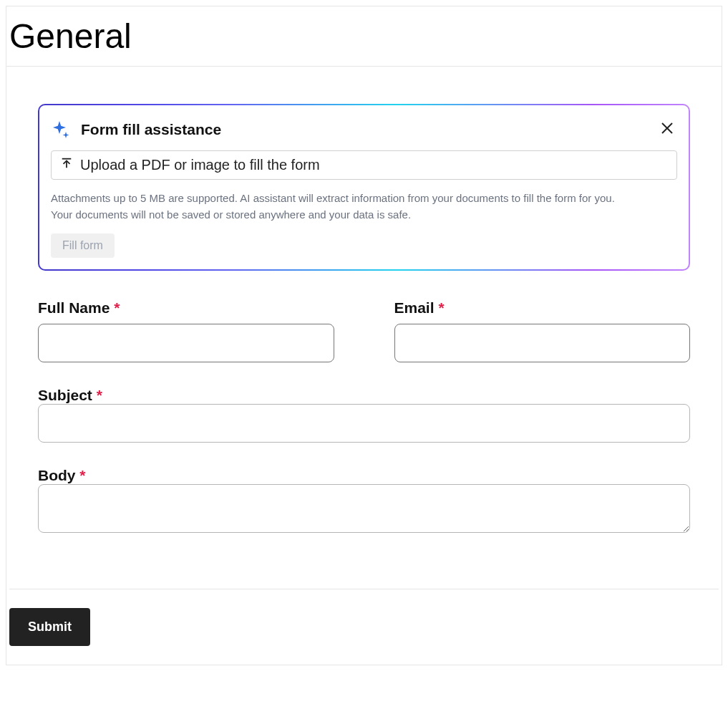  What do you see at coordinates (364, 423) in the screenshot?
I see `subject-input` at bounding box center [364, 423].